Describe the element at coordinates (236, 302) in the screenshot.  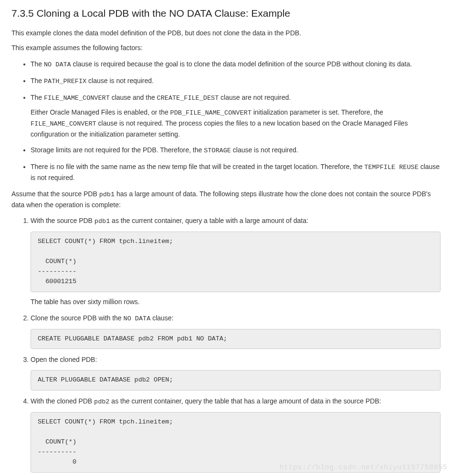
I see `step-note: The table has over sixty million rows.` at that location.